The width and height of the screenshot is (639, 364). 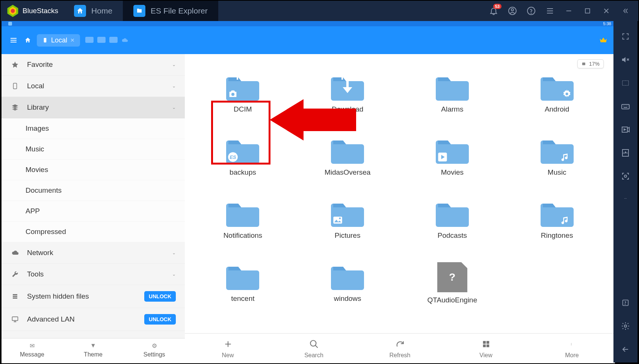 What do you see at coordinates (588, 11) in the screenshot?
I see `maximize-button` at bounding box center [588, 11].